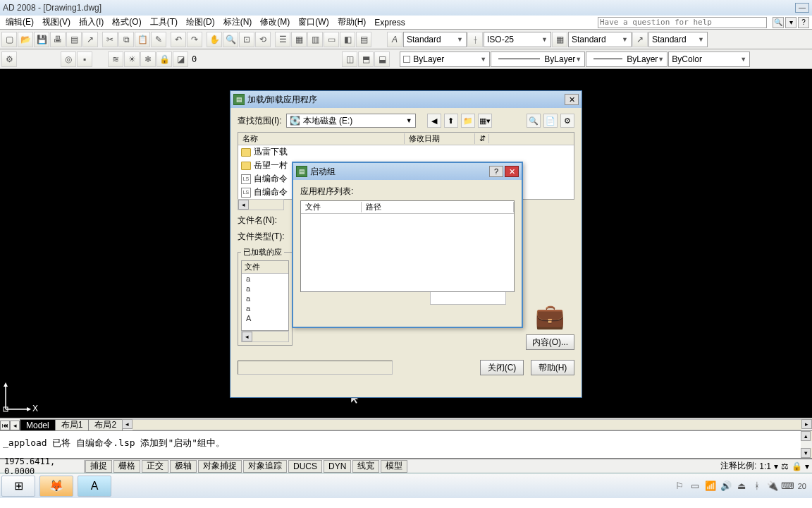 The image size is (812, 508). What do you see at coordinates (627, 59) in the screenshot?
I see `lineweight-combo: ByLayer▼` at bounding box center [627, 59].